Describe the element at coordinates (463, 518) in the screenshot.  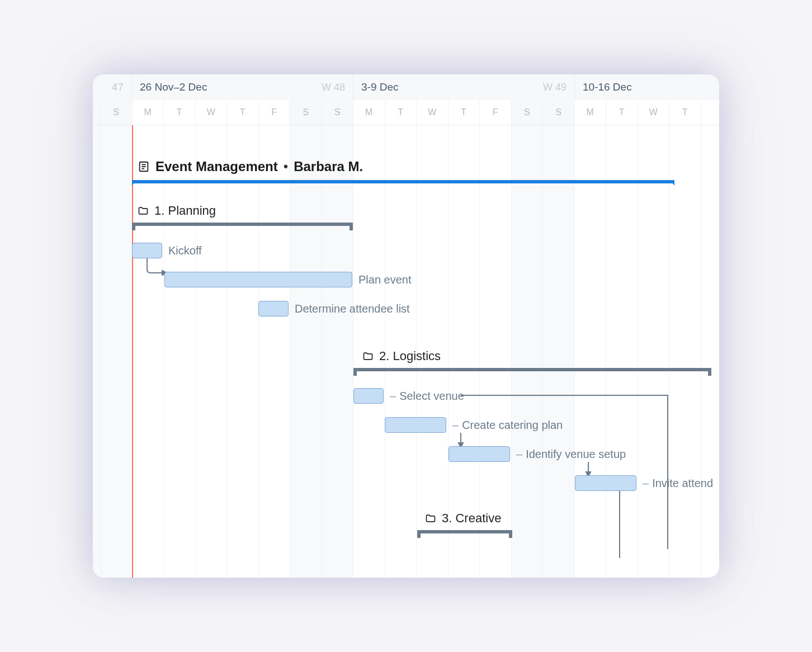
I see `folder-header-creative: 3. Creative` at that location.